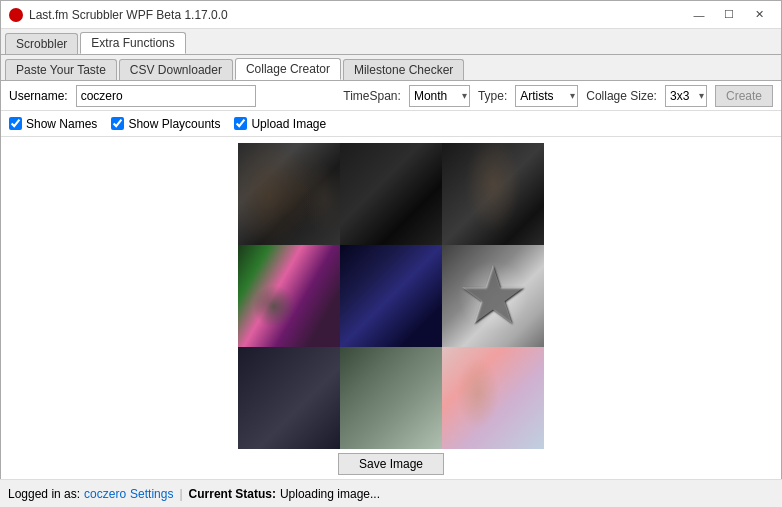 The height and width of the screenshot is (507, 782). What do you see at coordinates (391, 96) in the screenshot?
I see `controls-bar: Username: TimeSpan: Month Week Year Over…` at bounding box center [391, 96].